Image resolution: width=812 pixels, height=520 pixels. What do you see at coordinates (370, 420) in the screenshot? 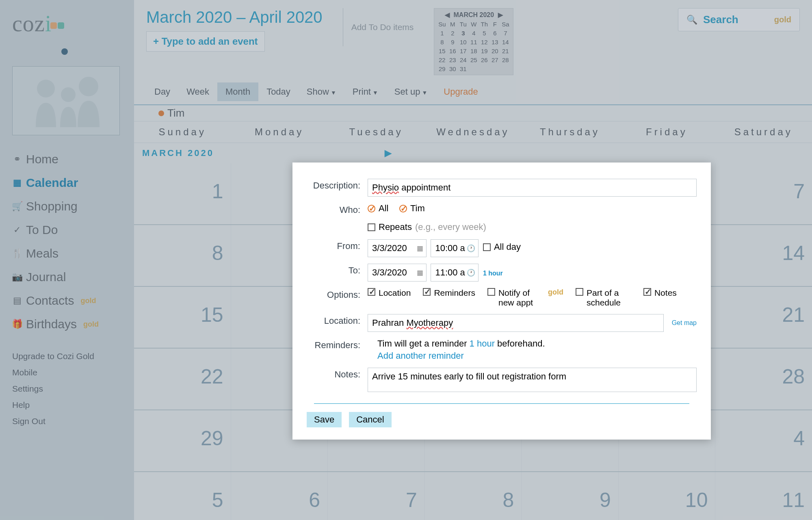
I see `cancel-button: Cancel` at bounding box center [370, 420].